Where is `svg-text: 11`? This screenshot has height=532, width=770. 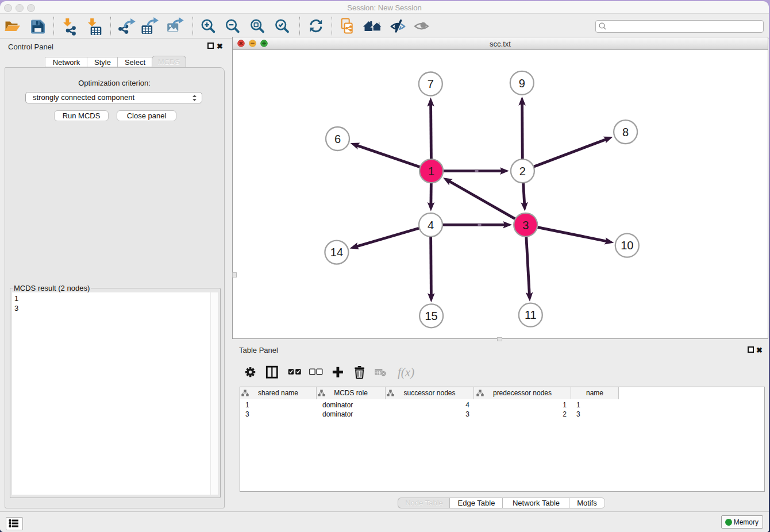 svg-text: 11 is located at coordinates (531, 315).